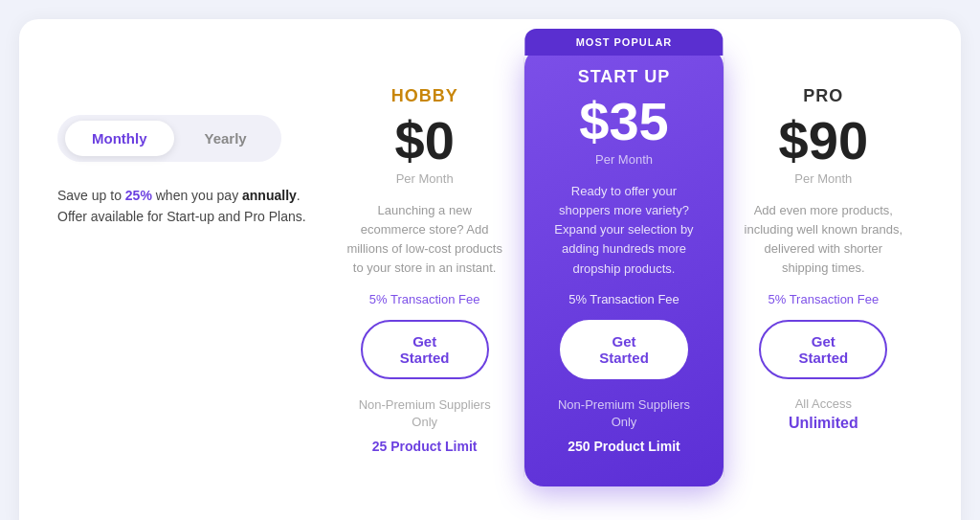 The image size is (980, 520). I want to click on pro-price: $90, so click(823, 141).